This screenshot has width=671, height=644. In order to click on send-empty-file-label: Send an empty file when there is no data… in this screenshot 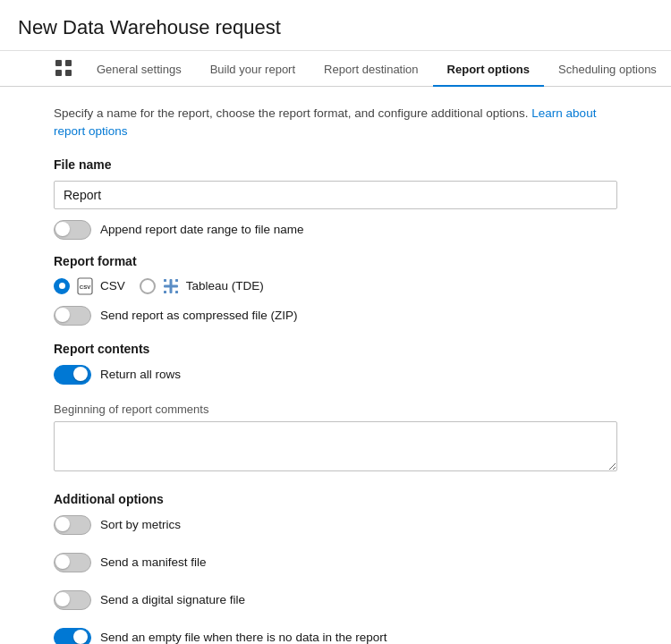, I will do `click(243, 637)`.